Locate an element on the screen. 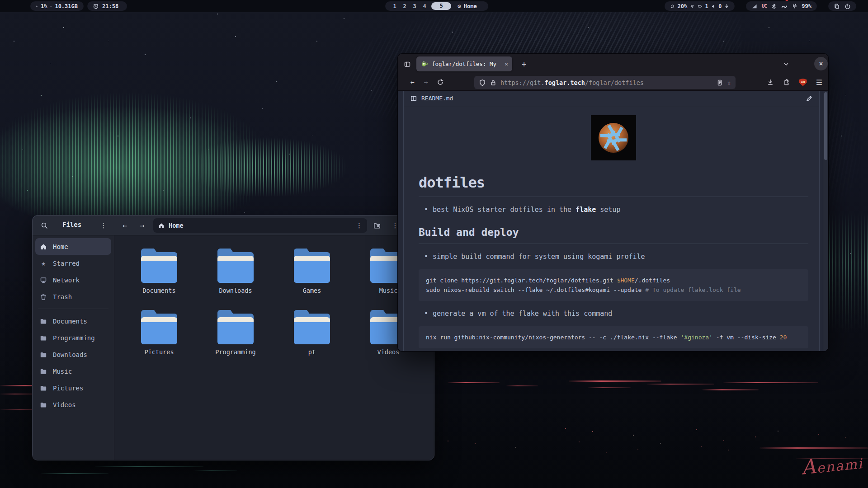  folder-label: Programming is located at coordinates (235, 352).